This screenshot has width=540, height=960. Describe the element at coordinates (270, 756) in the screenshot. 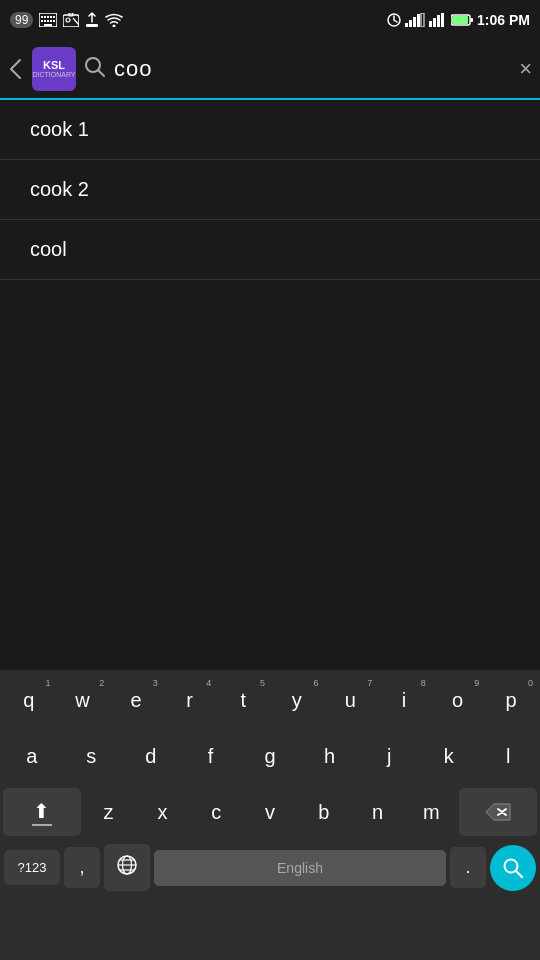

I see `key-g-letter: g` at that location.